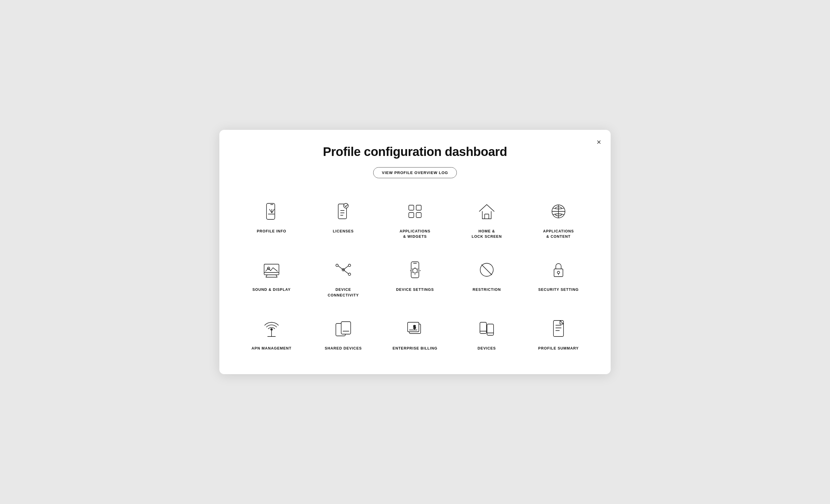  Describe the element at coordinates (272, 212) in the screenshot. I see `profile-info-icon` at that location.